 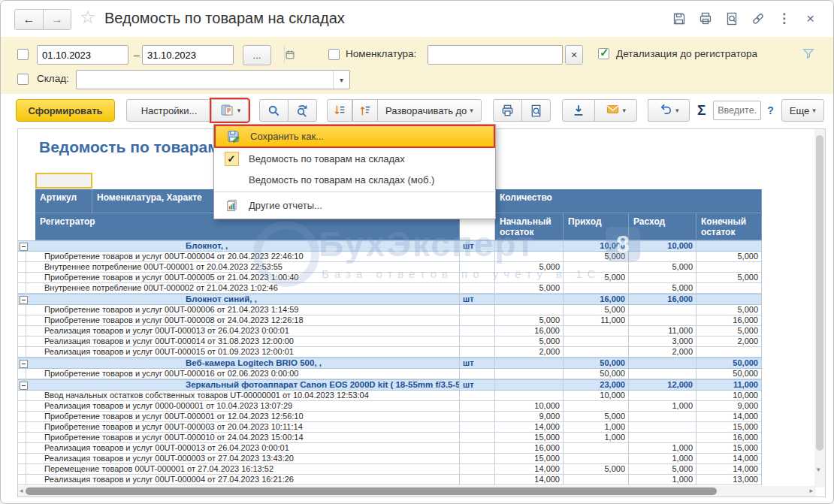 I want to click on forward-icon: →, so click(x=57, y=20).